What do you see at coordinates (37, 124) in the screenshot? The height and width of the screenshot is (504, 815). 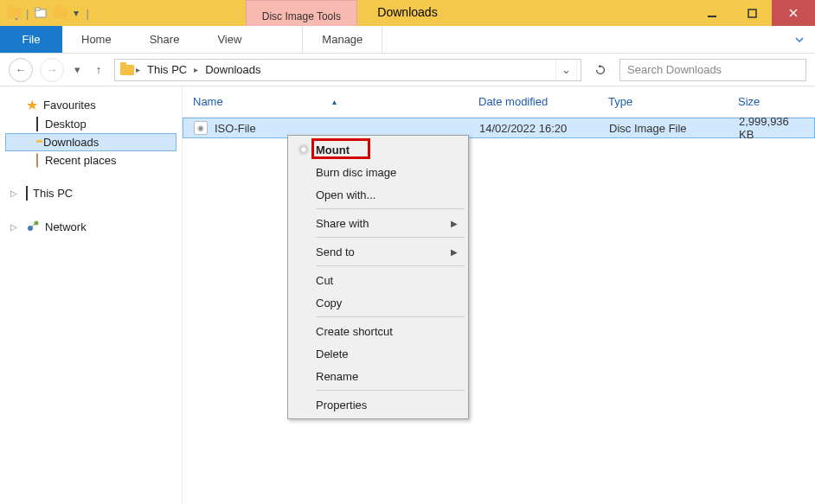 I see `desktop-icon` at bounding box center [37, 124].